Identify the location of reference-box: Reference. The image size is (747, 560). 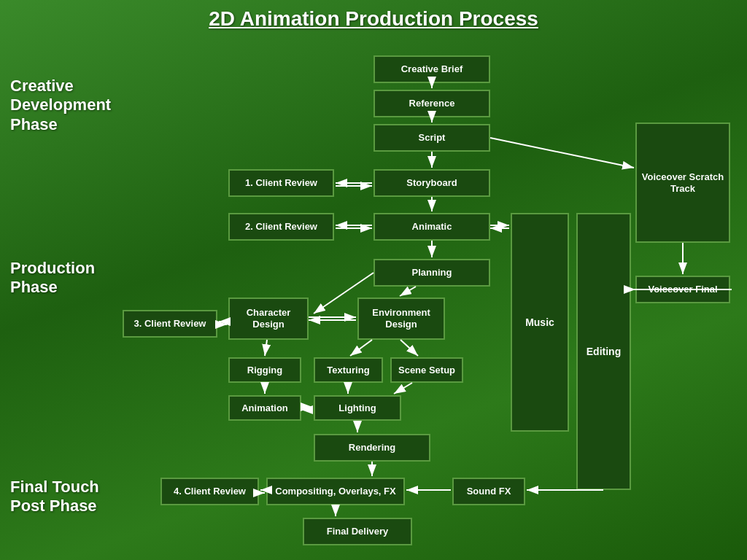
(432, 104).